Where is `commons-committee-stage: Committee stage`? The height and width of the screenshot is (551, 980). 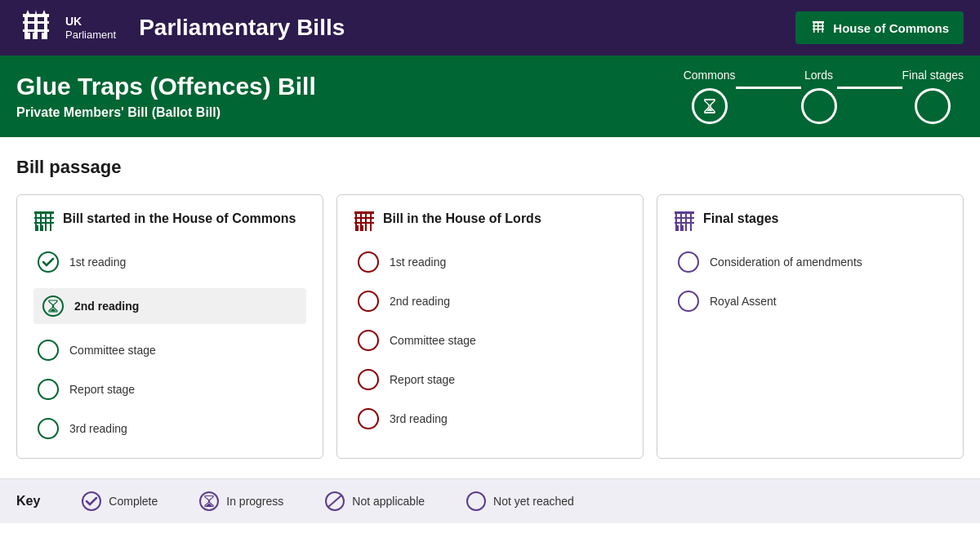 commons-committee-stage: Committee stage is located at coordinates (170, 350).